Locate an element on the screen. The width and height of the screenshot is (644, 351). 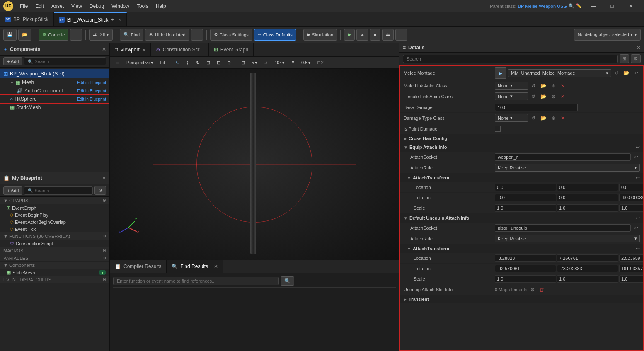
damage-type-new-button: ⊕ is located at coordinates (554, 118).